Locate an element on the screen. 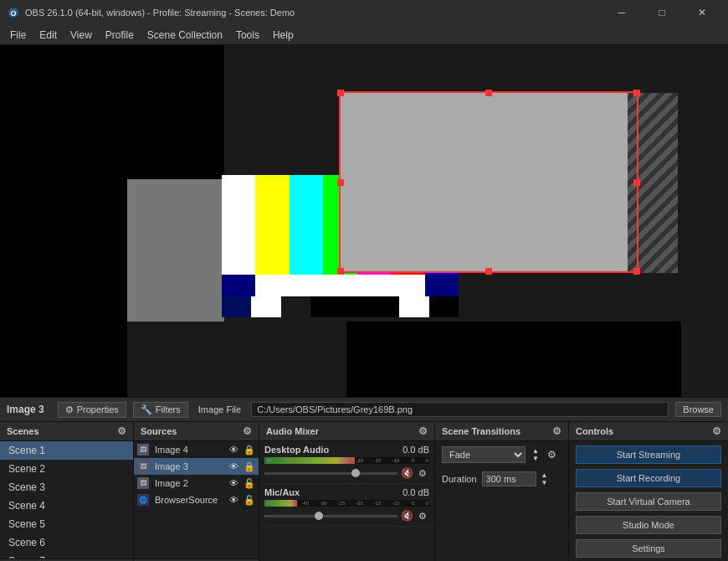 This screenshot has width=728, height=561. audio-tracks: Desktop Audio 0.0 dB -60 -50 -40 -30 -25… is located at coordinates (346, 501).